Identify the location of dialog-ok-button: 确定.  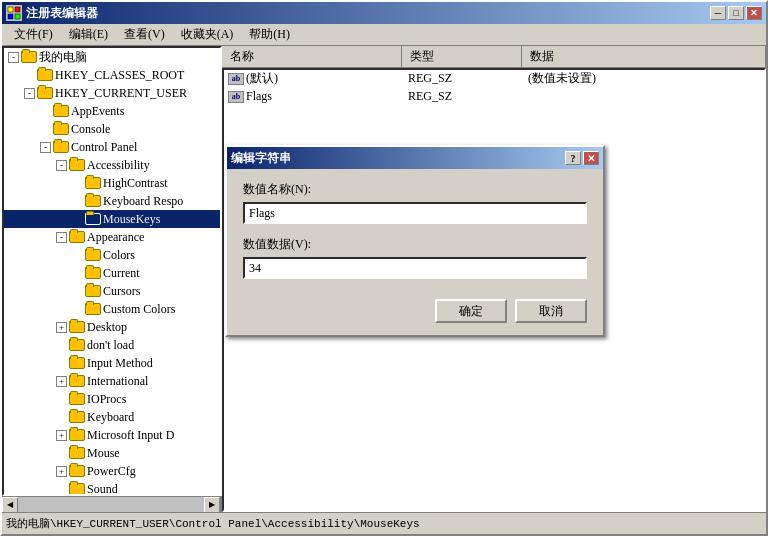
(471, 311).